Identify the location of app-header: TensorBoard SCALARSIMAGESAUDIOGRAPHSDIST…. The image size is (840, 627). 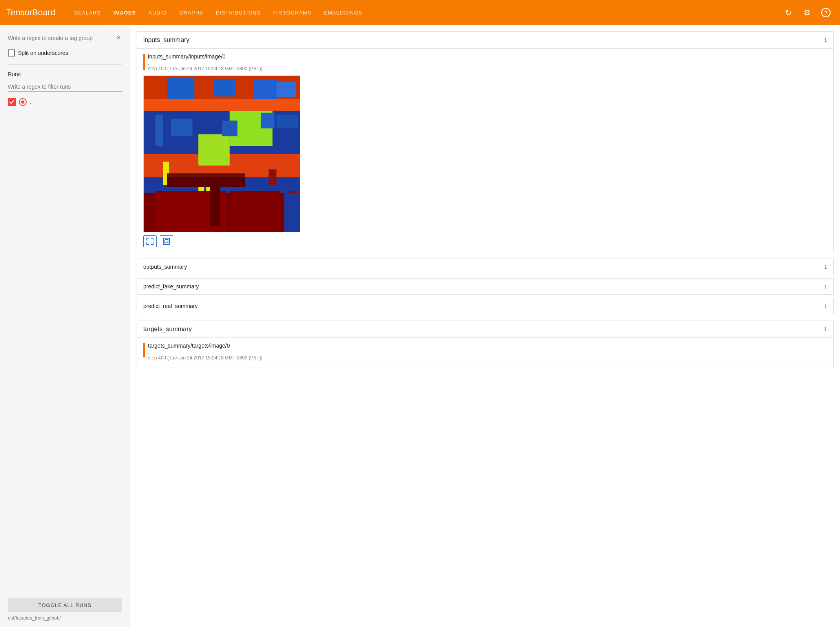
(420, 13).